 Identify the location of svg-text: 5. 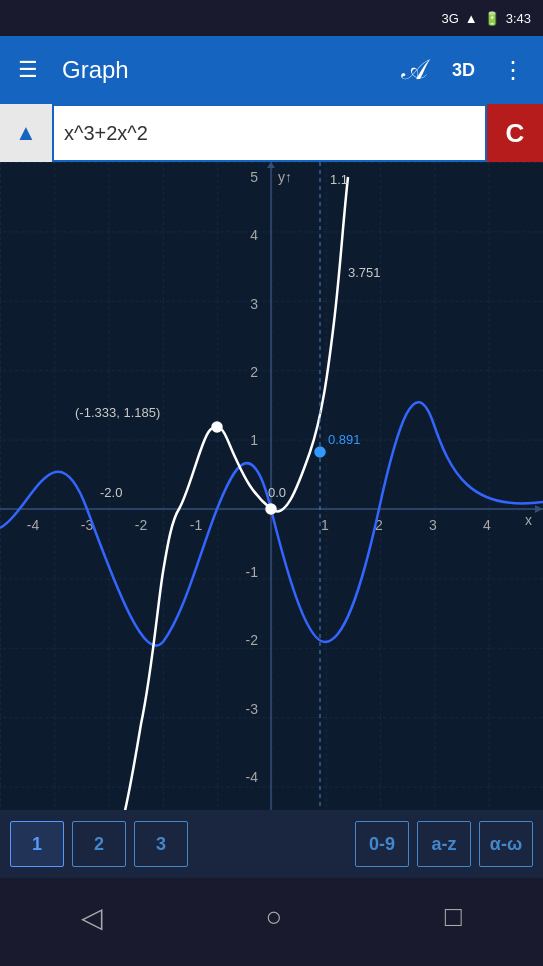
(254, 177).